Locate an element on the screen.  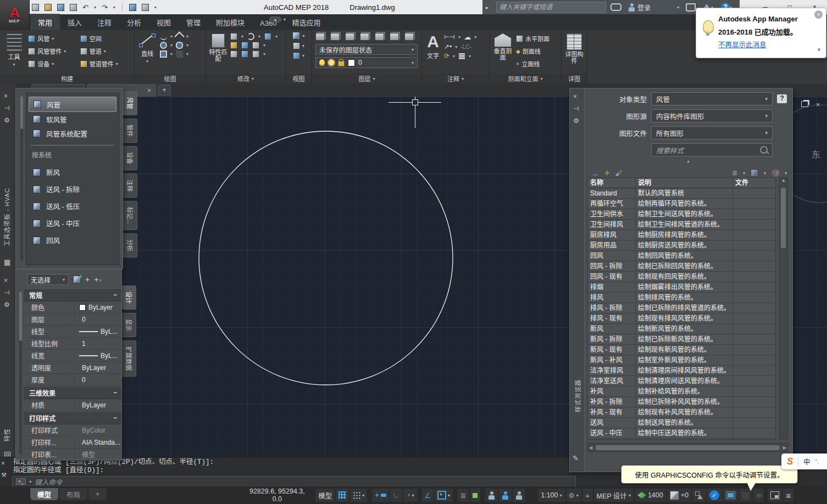
ellipse-icon is located at coordinates (179, 45).